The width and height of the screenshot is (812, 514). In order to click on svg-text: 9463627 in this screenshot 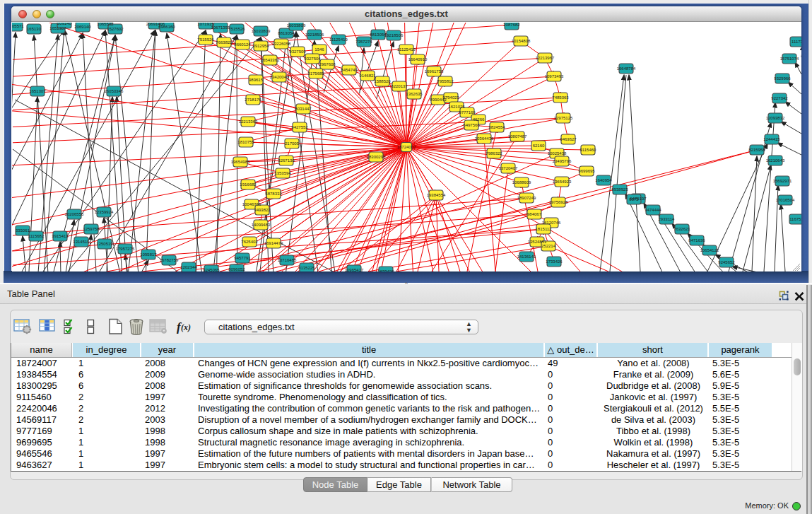, I will do `click(568, 139)`.